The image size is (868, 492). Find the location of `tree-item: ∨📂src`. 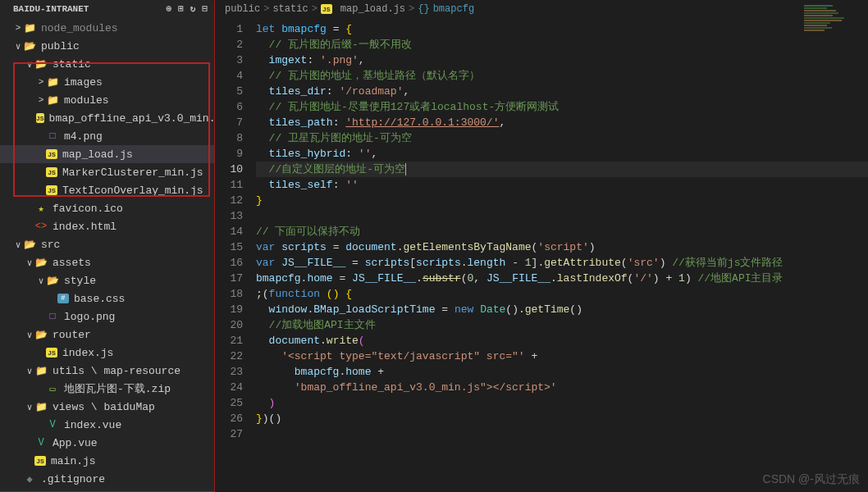

tree-item: ∨📂src is located at coordinates (107, 244).